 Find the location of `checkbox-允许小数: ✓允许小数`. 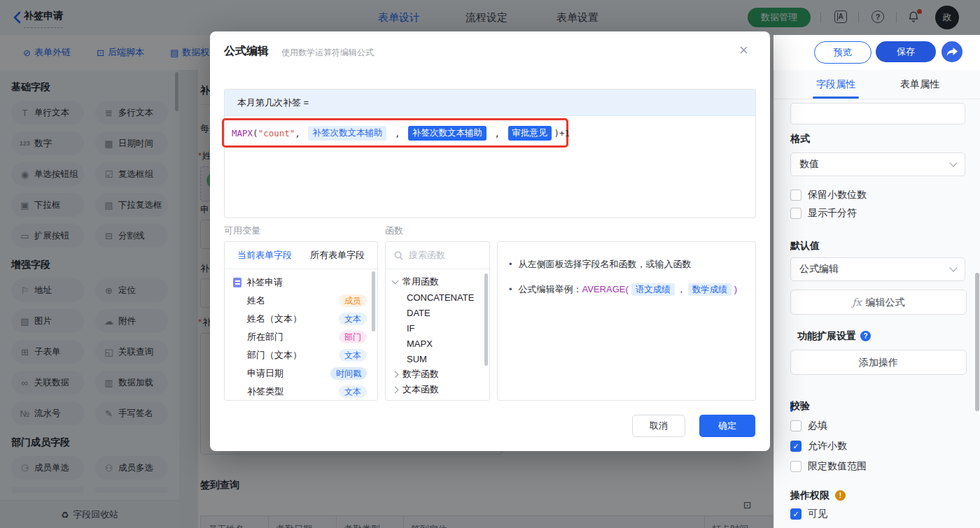

checkbox-允许小数: ✓允许小数 is located at coordinates (819, 446).